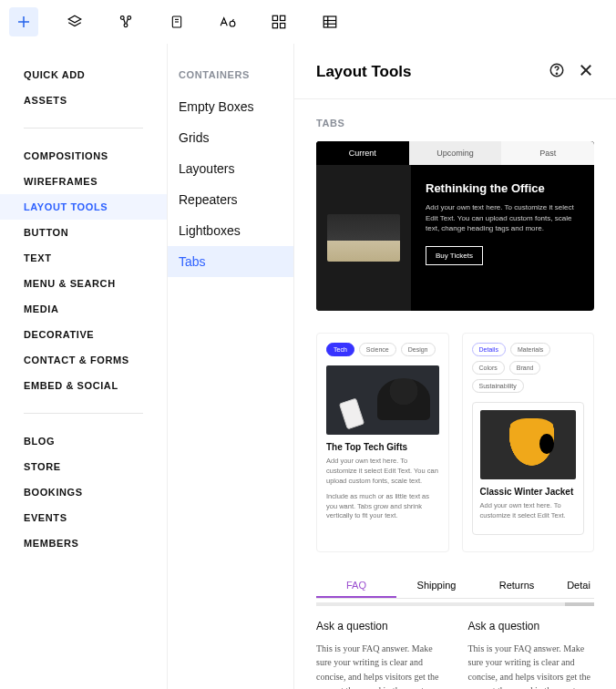 The height and width of the screenshot is (689, 616). Describe the element at coordinates (84, 283) in the screenshot. I see `sidebar-category: MENU & SEARCH` at that location.